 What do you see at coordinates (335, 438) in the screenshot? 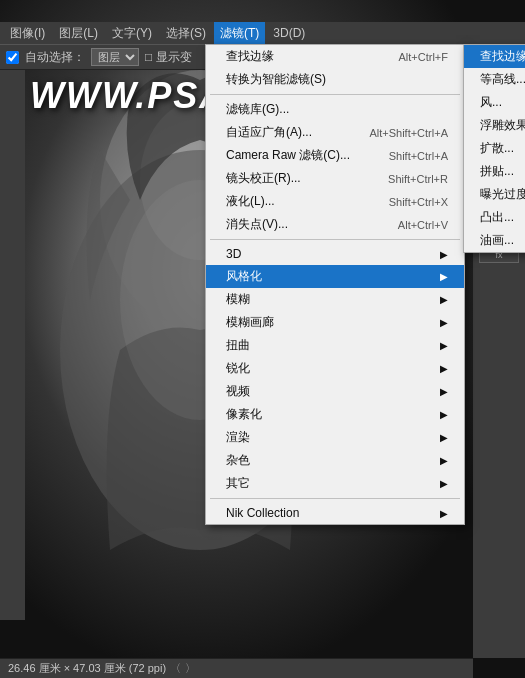
I see `menu-item-render: 渲染 ▶` at bounding box center [335, 438].